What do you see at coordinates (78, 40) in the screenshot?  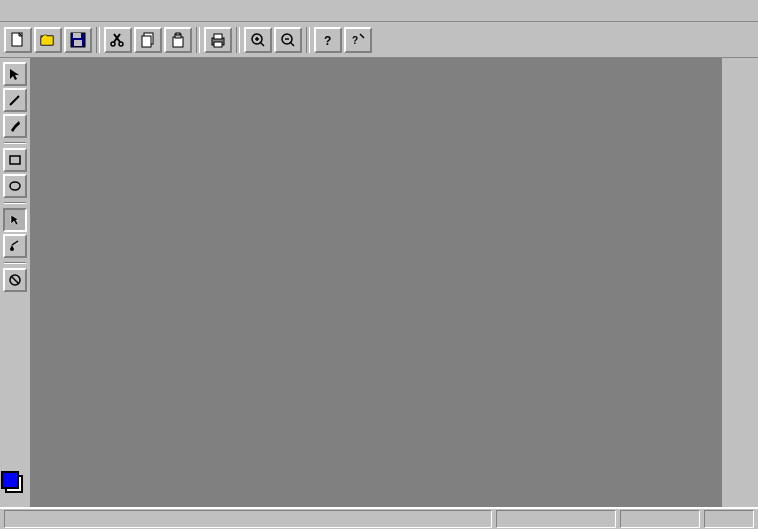 I see `save-button` at bounding box center [78, 40].